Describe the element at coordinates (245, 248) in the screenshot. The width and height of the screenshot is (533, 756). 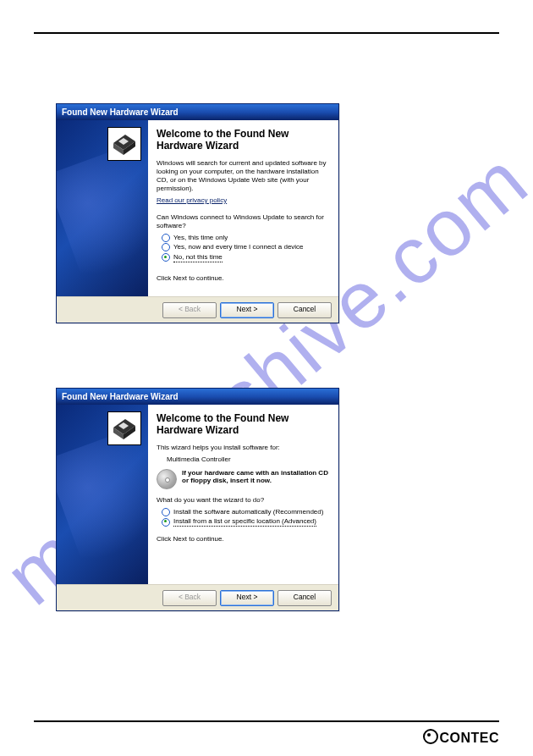
I see `radio-group: Yes, this time only Yes, now and every t…` at that location.